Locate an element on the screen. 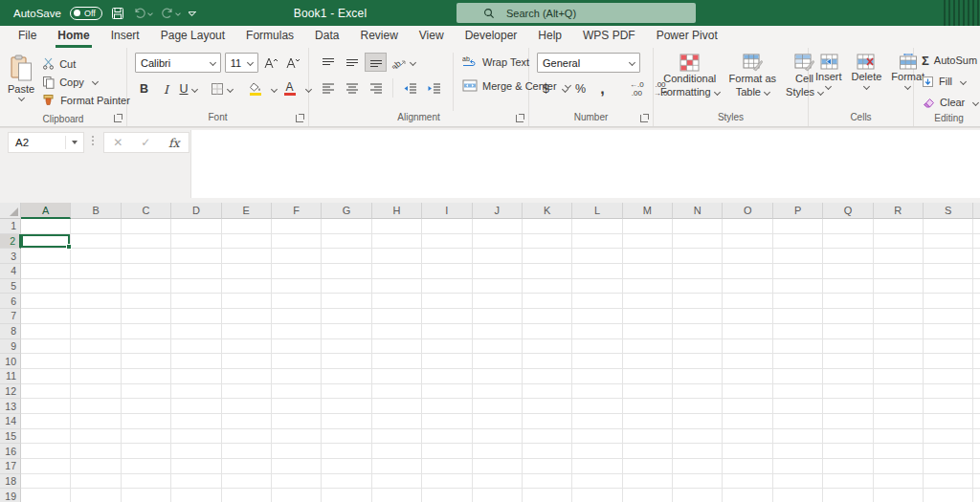 The image size is (980, 502). row-header-16: 16 is located at coordinates (11, 451).